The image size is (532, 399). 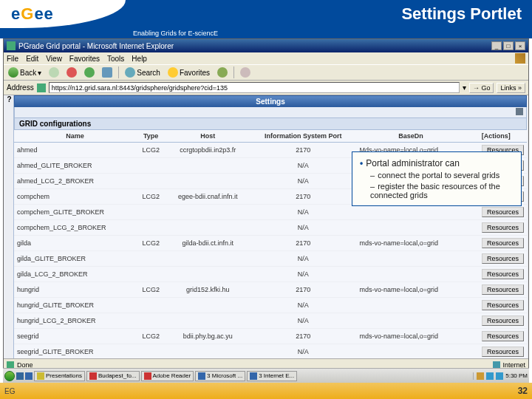 I want to click on forward-button, so click(x=54, y=72).